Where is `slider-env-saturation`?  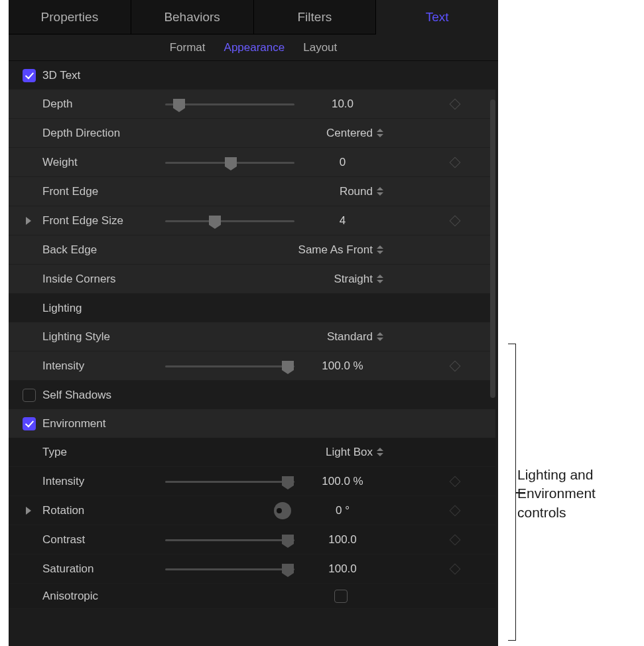 slider-env-saturation is located at coordinates (231, 569).